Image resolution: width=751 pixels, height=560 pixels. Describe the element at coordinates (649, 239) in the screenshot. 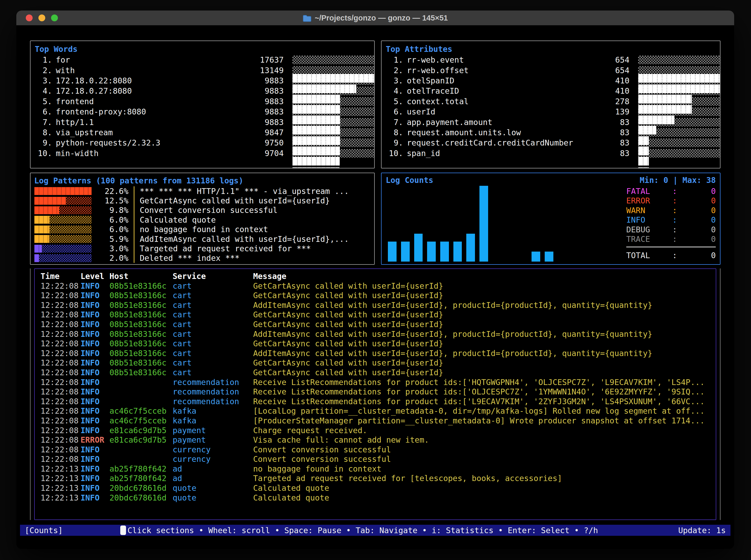

I see `legend-label: TRACE` at that location.